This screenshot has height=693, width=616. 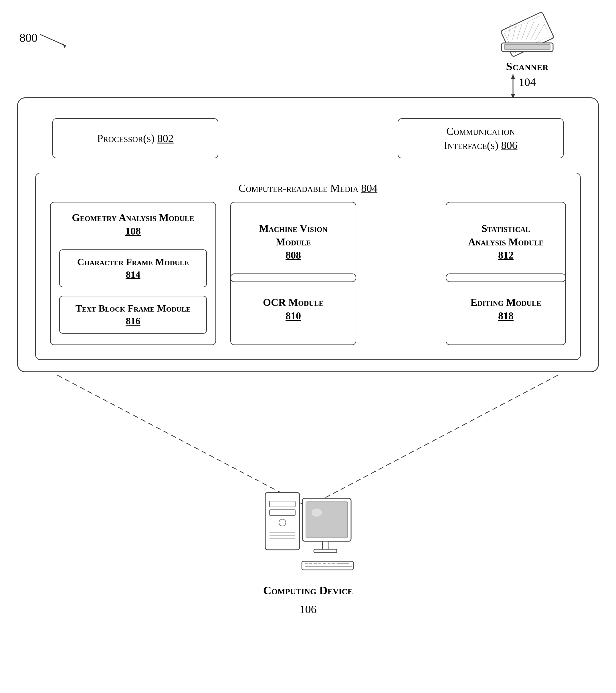 I want to click on character-frame-box: Character Frame Module814, so click(x=133, y=269).